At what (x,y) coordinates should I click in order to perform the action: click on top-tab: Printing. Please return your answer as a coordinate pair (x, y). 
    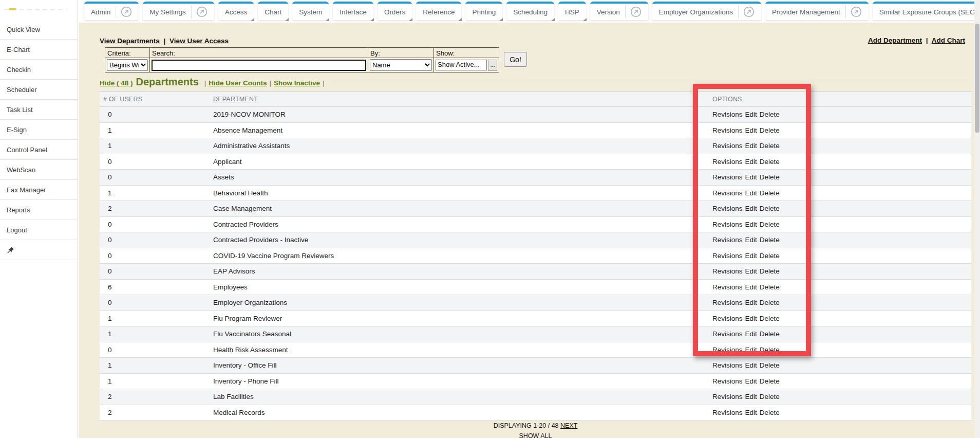
    Looking at the image, I should click on (484, 11).